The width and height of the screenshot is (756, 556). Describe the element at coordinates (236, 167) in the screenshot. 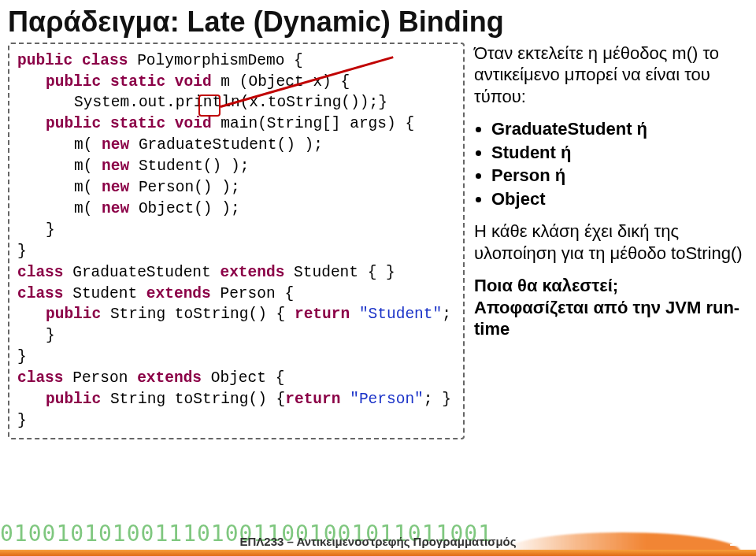

I see `code-line-6: m( new Student() );` at that location.